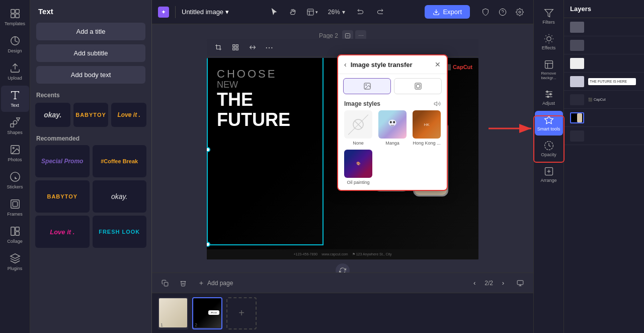 Image resolution: width=644 pixels, height=333 pixels. Describe the element at coordinates (486, 12) in the screenshot. I see `shield-icon-button` at that location.